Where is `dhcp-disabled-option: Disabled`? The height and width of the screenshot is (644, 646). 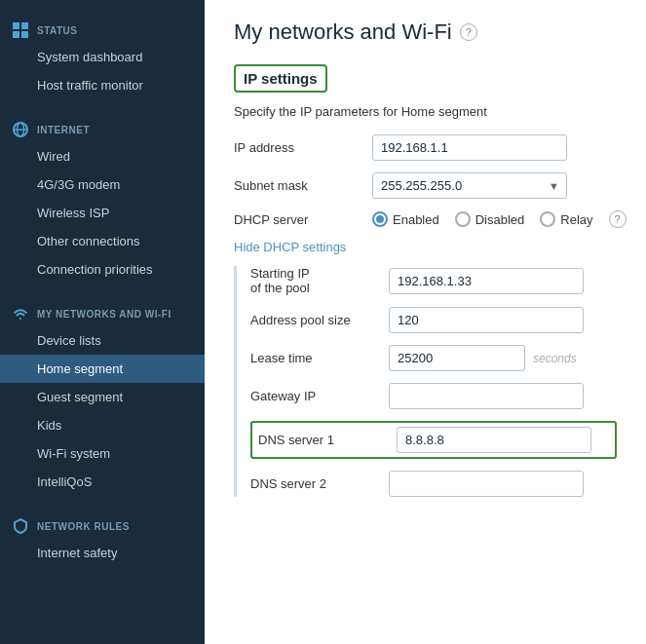 dhcp-disabled-option: Disabled is located at coordinates (490, 219).